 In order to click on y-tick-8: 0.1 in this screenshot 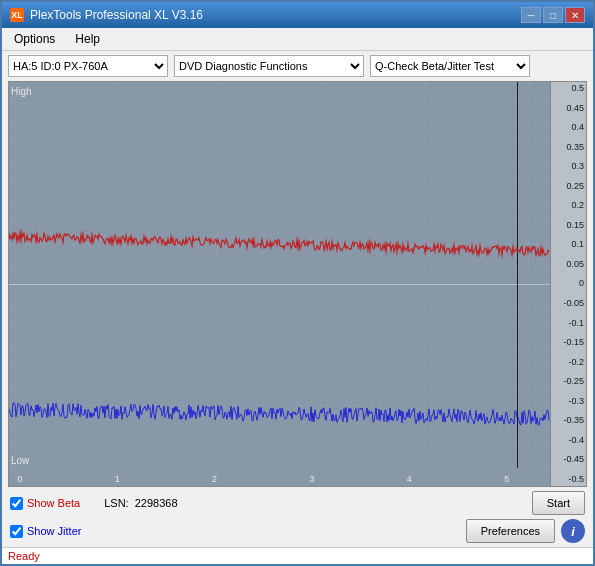, I will do `click(568, 244)`.